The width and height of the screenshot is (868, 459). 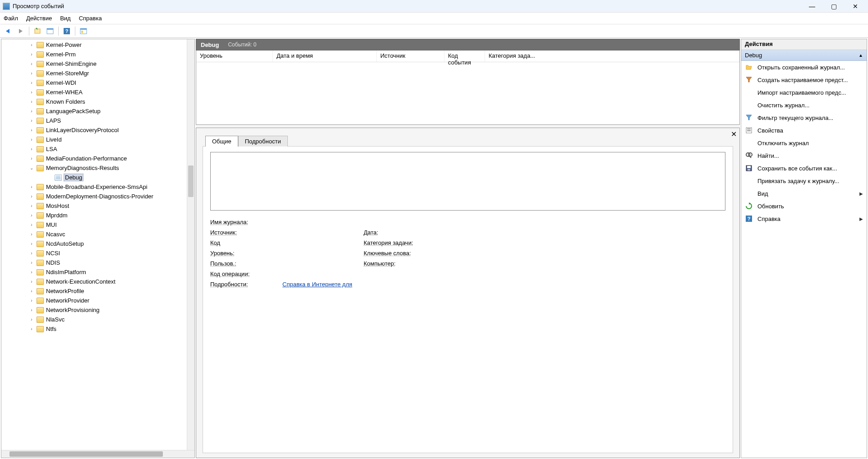 What do you see at coordinates (98, 159) in the screenshot?
I see `tree-item: ›MediaFoundation-Performance` at bounding box center [98, 159].